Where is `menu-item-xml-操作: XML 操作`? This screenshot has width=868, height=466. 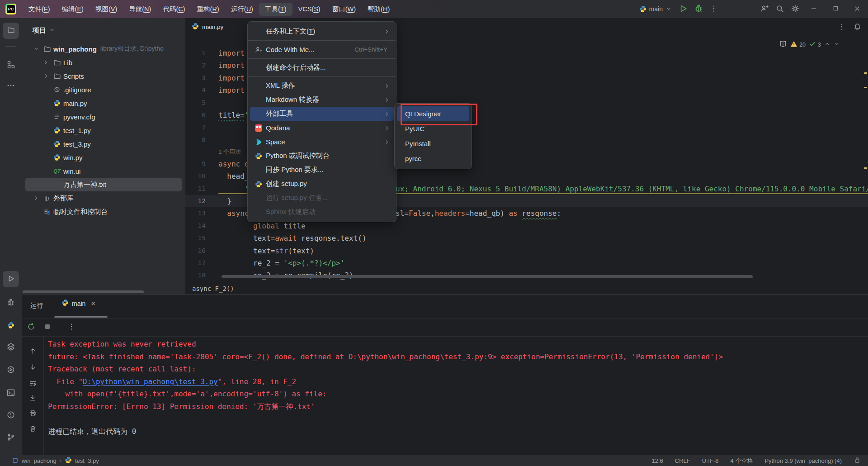
menu-item-xml-操作: XML 操作 is located at coordinates (322, 86).